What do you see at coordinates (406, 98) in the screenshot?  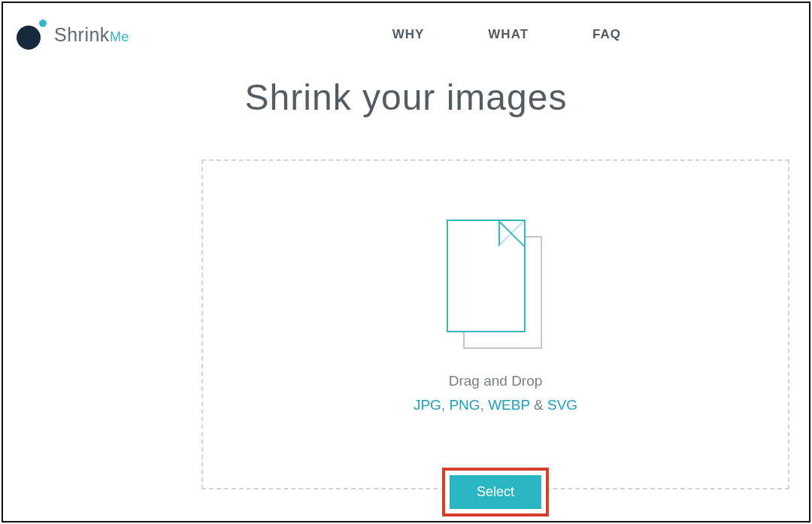 I see `page-title: Shrink your images` at bounding box center [406, 98].